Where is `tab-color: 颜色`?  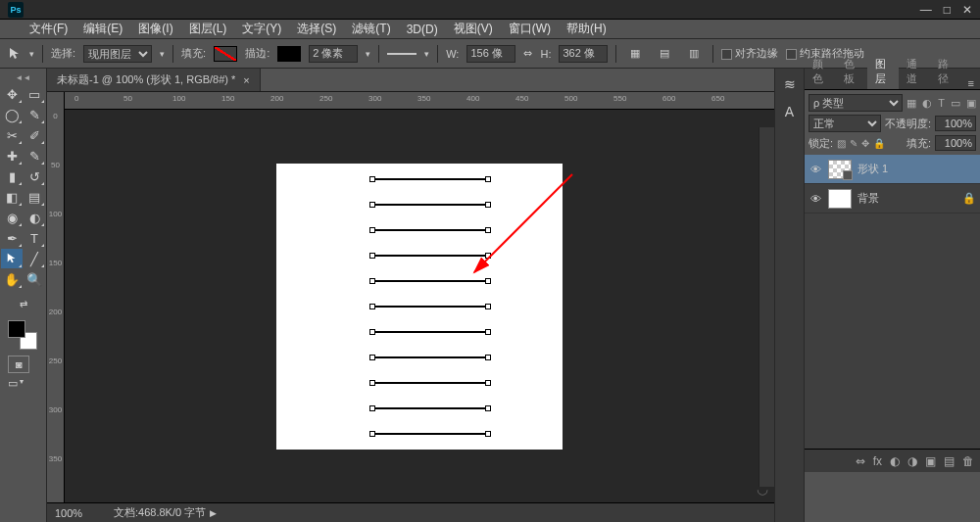
tab-color: 颜色 is located at coordinates (820, 71).